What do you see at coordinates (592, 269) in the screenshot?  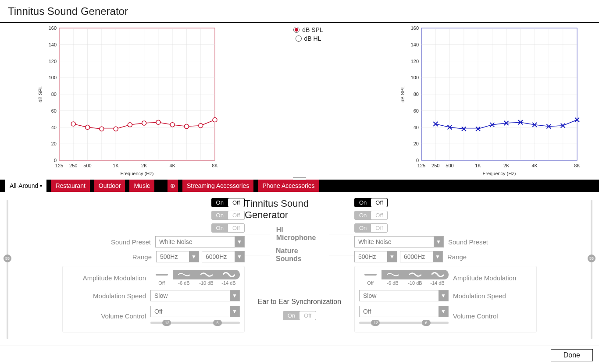 I see `volume-slider-far-right: 55` at bounding box center [592, 269].